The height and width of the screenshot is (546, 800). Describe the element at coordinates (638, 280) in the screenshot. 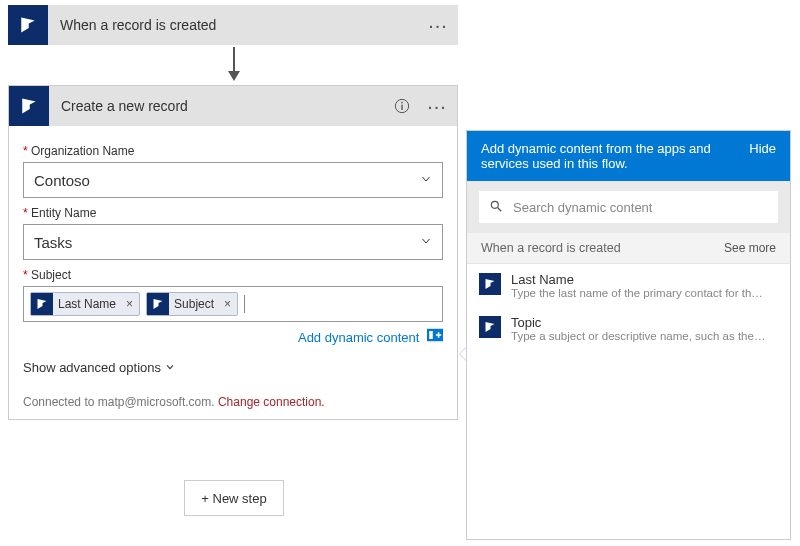

I see `dynamic-item-title: Last Name` at that location.